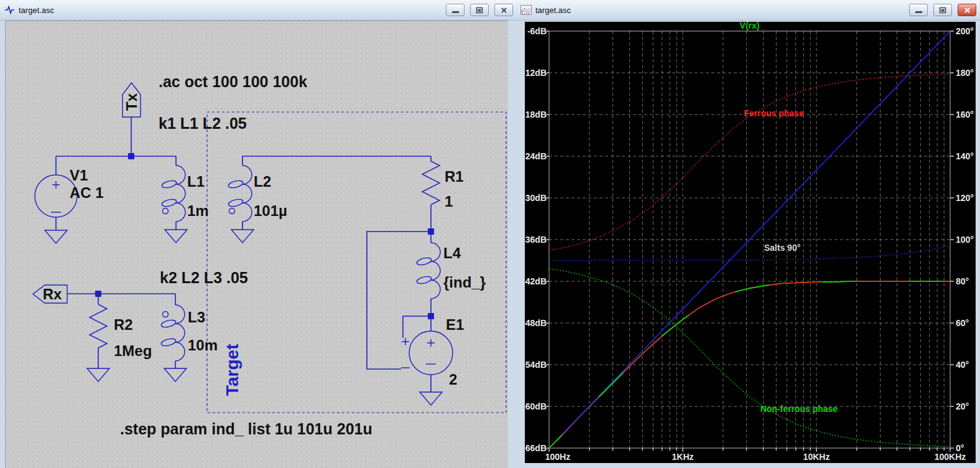 Image resolution: width=980 pixels, height=468 pixels. What do you see at coordinates (750, 26) in the screenshot?
I see `plot-title: V(rx)` at bounding box center [750, 26].